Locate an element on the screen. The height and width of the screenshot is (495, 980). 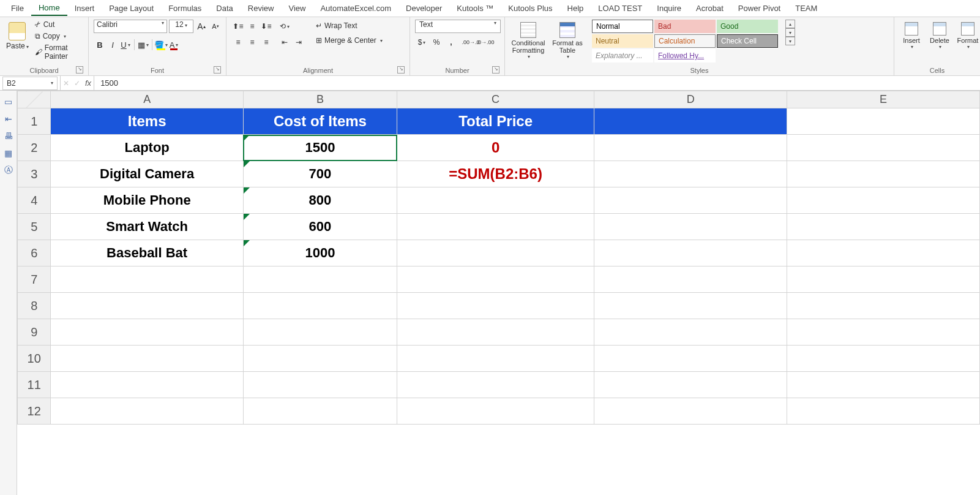
number-format-value: Text is located at coordinates (426, 25).